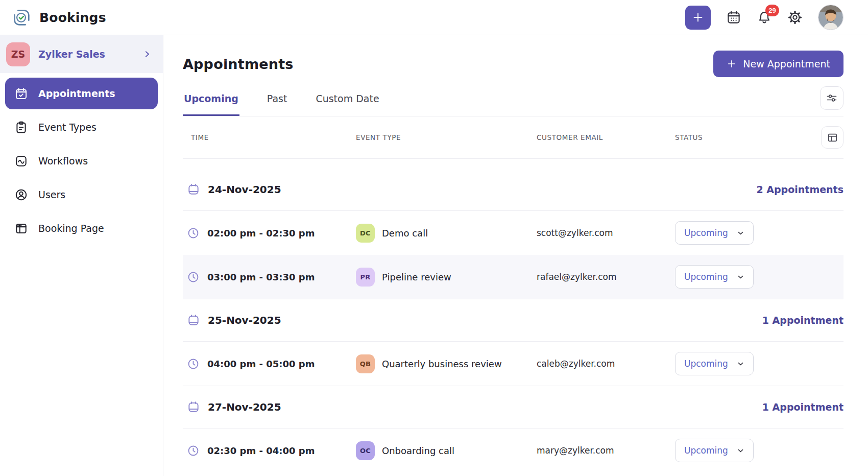 The image size is (868, 476). What do you see at coordinates (734, 17) in the screenshot?
I see `calendar-icon` at bounding box center [734, 17].